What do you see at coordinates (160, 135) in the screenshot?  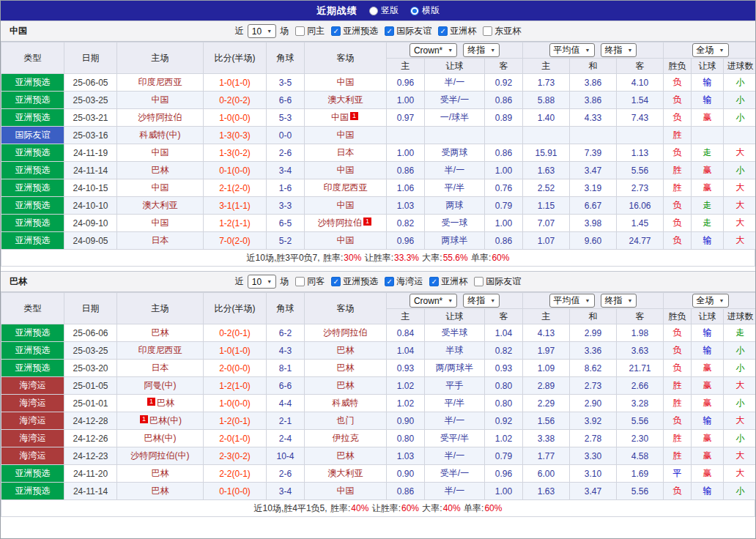 I see `team-name-link: 科威特(中)` at bounding box center [160, 135].